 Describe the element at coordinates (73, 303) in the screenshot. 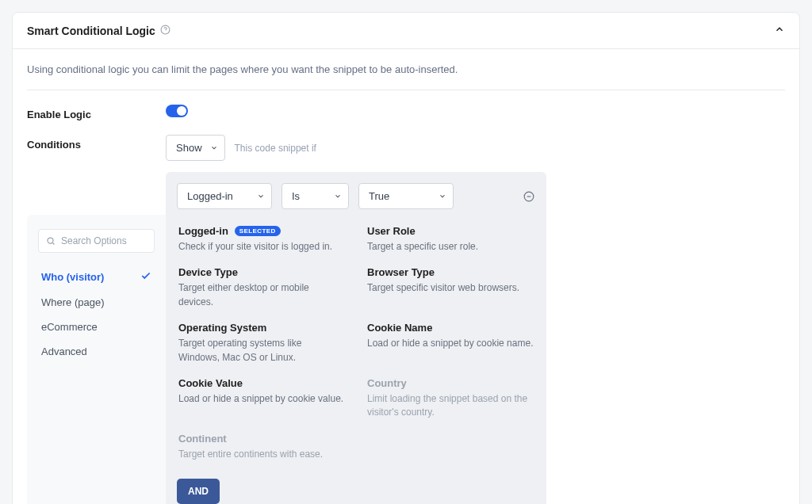

I see `category-label: Where (page)` at that location.